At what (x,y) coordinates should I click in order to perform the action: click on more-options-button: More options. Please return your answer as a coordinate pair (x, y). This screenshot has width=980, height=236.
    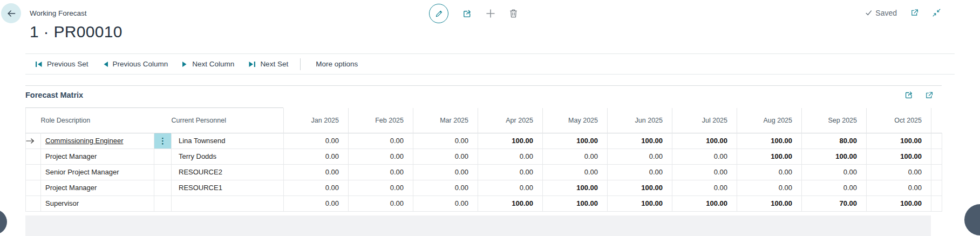
    Looking at the image, I should click on (337, 64).